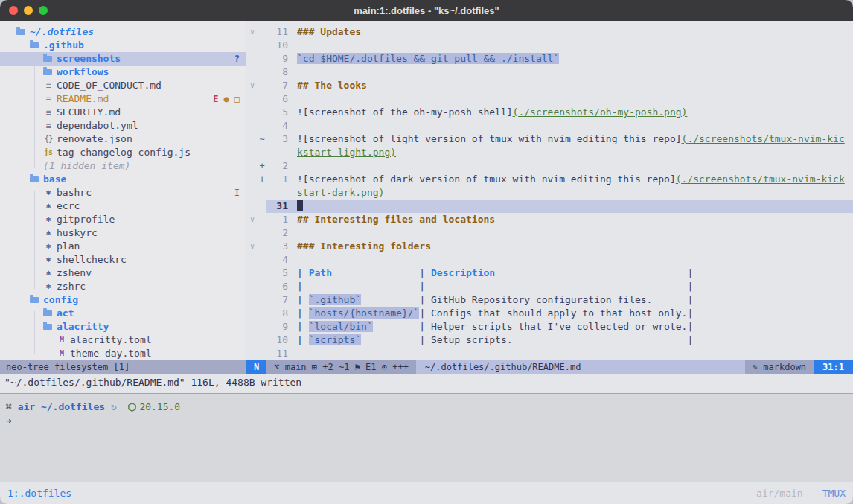 Image resolution: width=853 pixels, height=504 pixels. I want to click on tree-item: Malacritty.toml, so click(123, 340).